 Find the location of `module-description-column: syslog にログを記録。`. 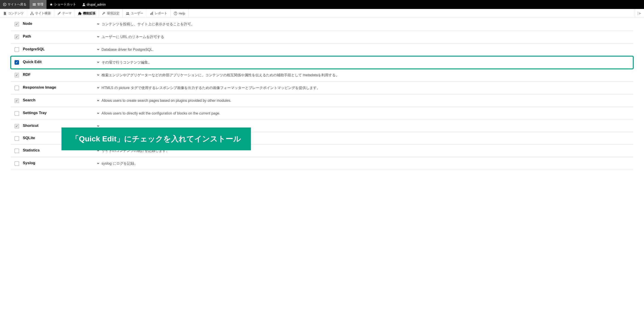

module-description-column: syslog にログを記録。 is located at coordinates (365, 164).